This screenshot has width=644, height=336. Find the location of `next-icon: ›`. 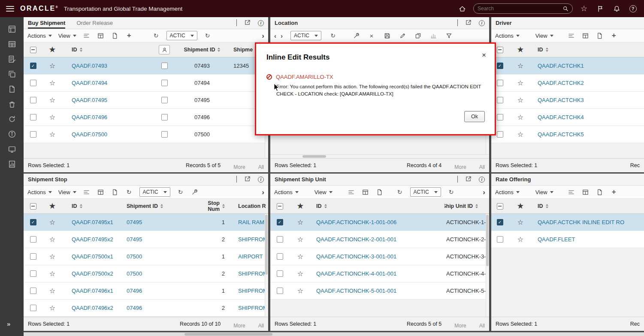

next-icon: › is located at coordinates (281, 36).